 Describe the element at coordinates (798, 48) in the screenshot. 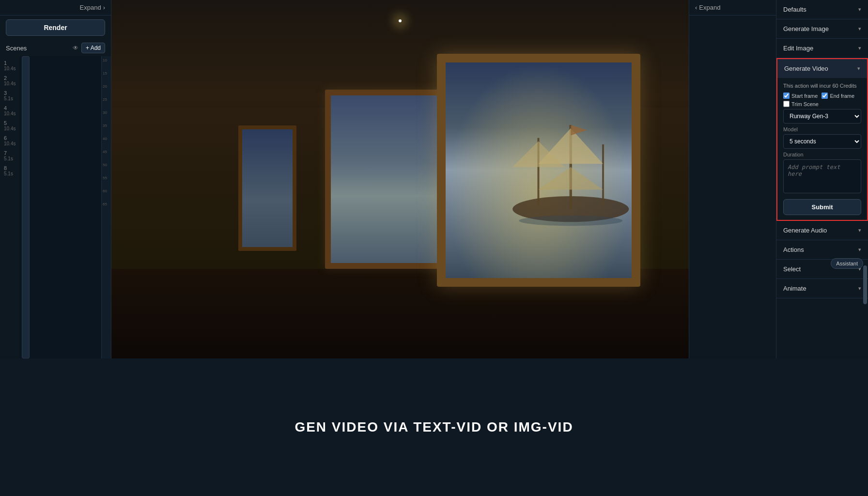

I see `edit-image-label: Edit Image` at that location.